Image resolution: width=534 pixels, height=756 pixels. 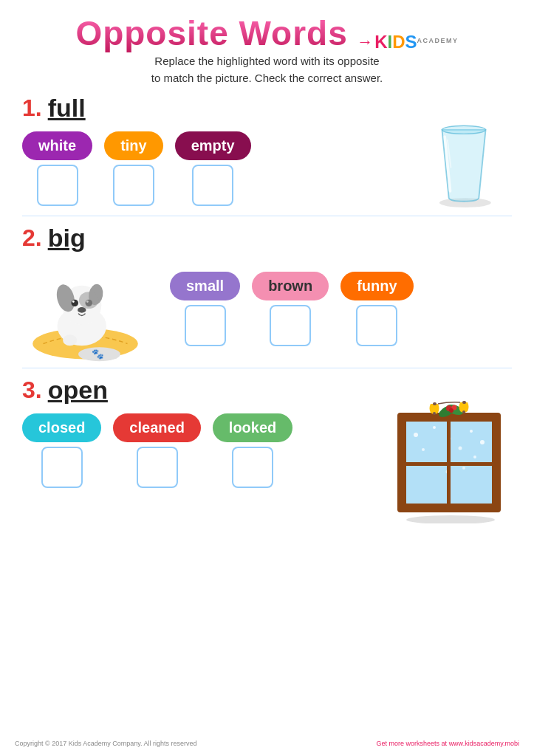 What do you see at coordinates (485, 743) in the screenshot?
I see `footer-url: www.kidsacademy.mobi` at bounding box center [485, 743].